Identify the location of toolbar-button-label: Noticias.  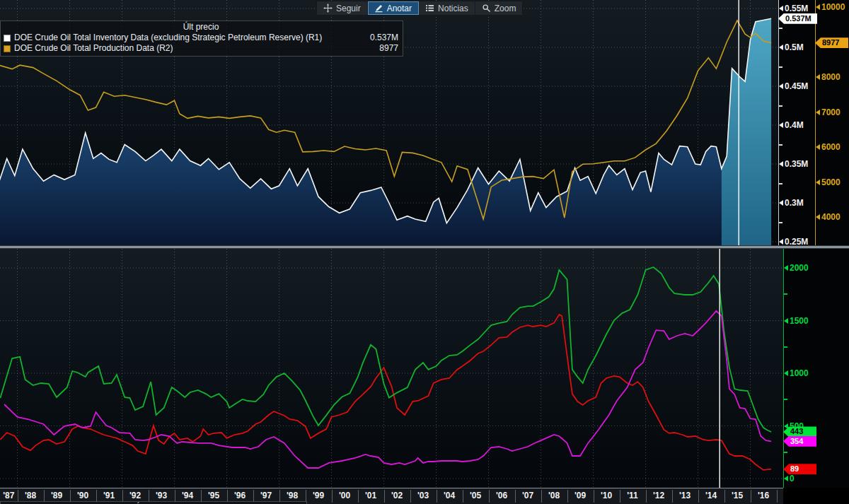
(453, 8).